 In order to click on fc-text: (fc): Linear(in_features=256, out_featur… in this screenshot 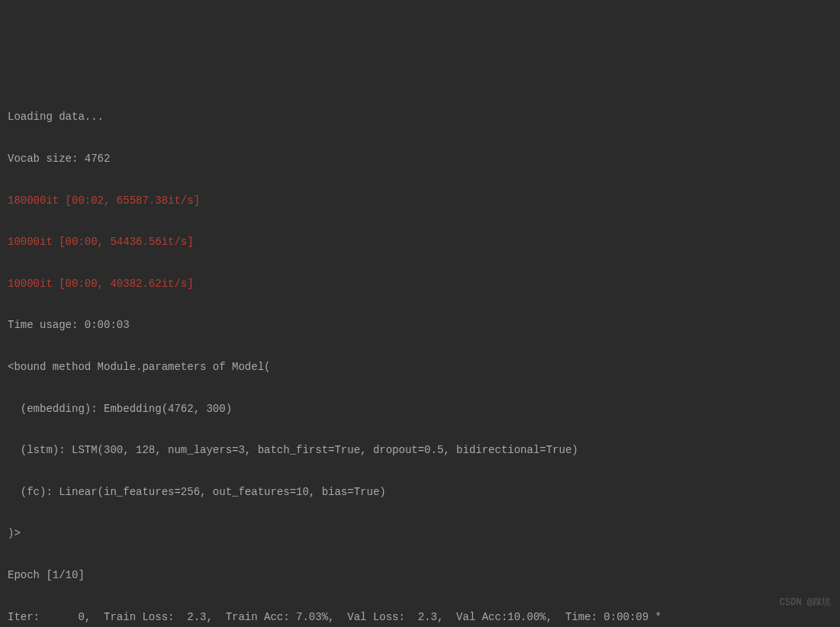, I will do `click(420, 493)`.